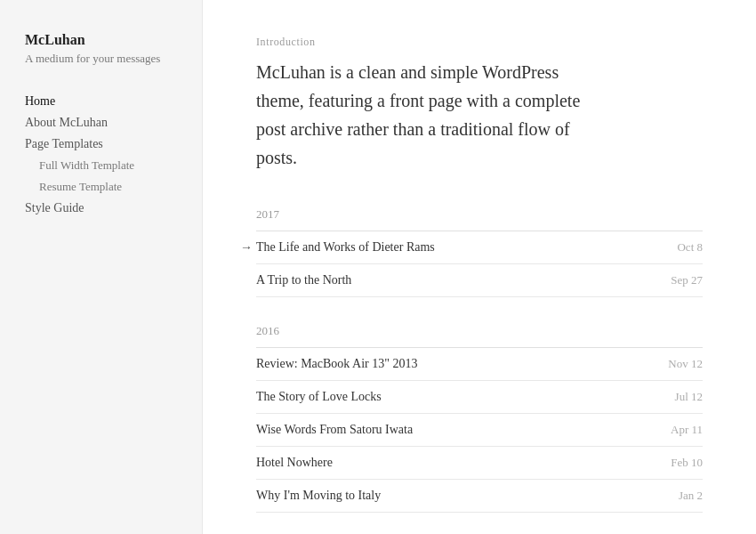  What do you see at coordinates (479, 43) in the screenshot?
I see `intro-label: Introduction` at bounding box center [479, 43].